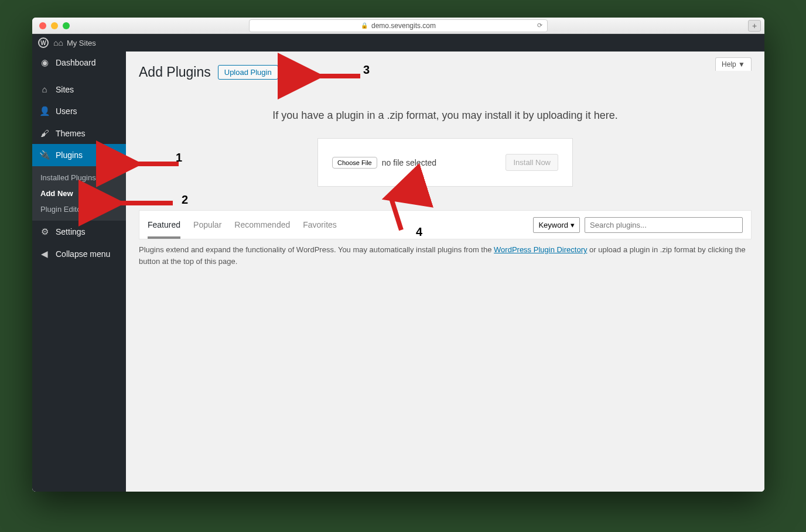 The image size is (806, 532). What do you see at coordinates (404, 26) in the screenshot?
I see `url-text: demo.sevengits.com` at bounding box center [404, 26].